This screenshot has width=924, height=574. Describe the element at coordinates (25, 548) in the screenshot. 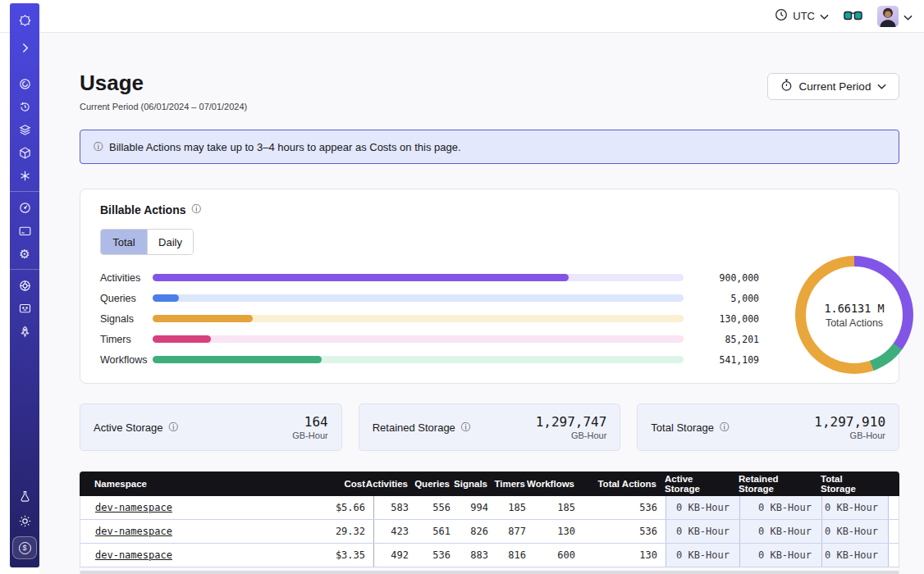

I see `pricing-coin-icon: $` at that location.